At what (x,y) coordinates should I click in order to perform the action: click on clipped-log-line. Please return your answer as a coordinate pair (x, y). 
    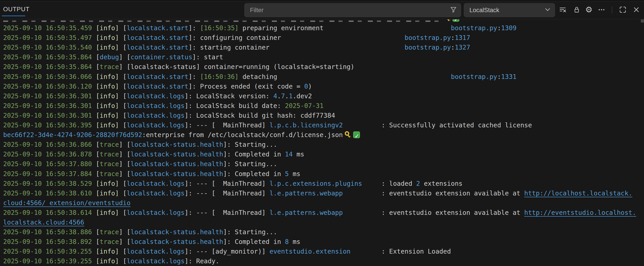
    Looking at the image, I should click on (322, 21).